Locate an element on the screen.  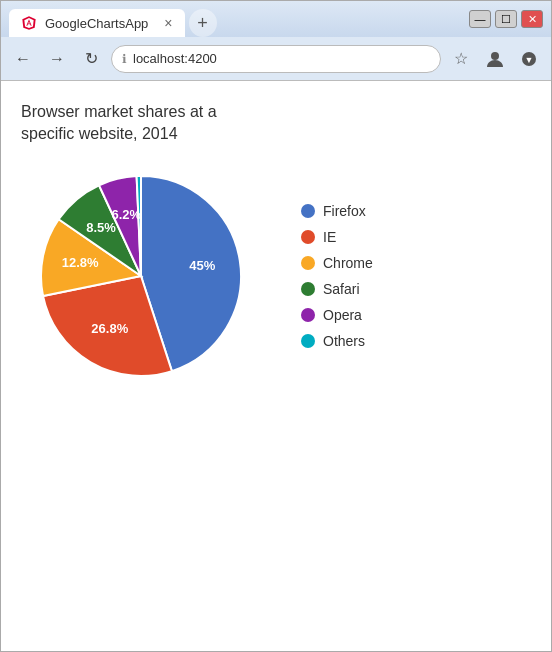
legend-item: Others is located at coordinates (337, 341).